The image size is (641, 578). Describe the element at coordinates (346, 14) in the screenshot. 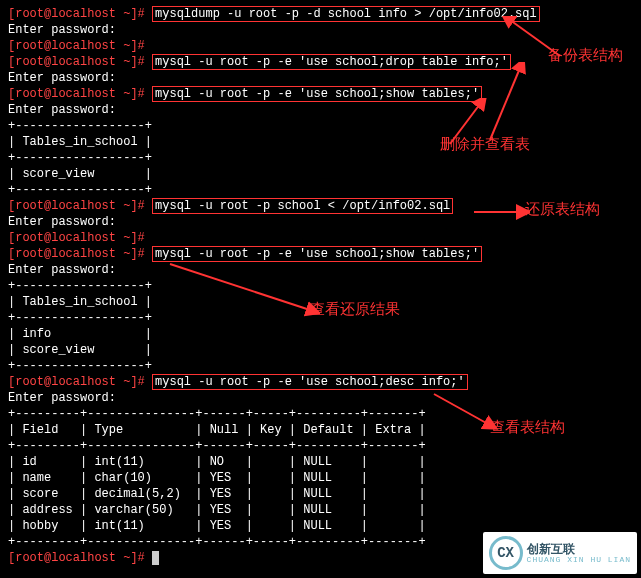

I see `cmd-mysqldump: mysqldump -u root -p -d school info > /o…` at that location.